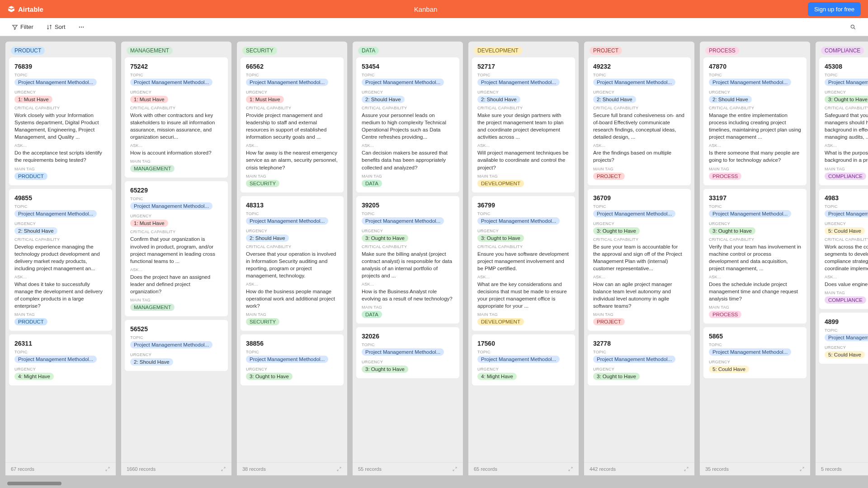  I want to click on urgency-pill: 3: Ought to Have, so click(385, 369).